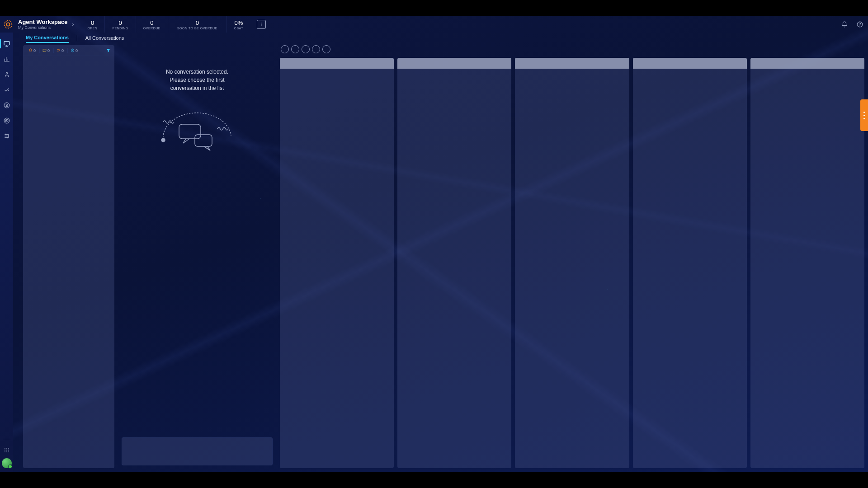 This screenshot has height=488, width=868. What do you see at coordinates (572, 49) in the screenshot?
I see `widget-tabs` at bounding box center [572, 49].